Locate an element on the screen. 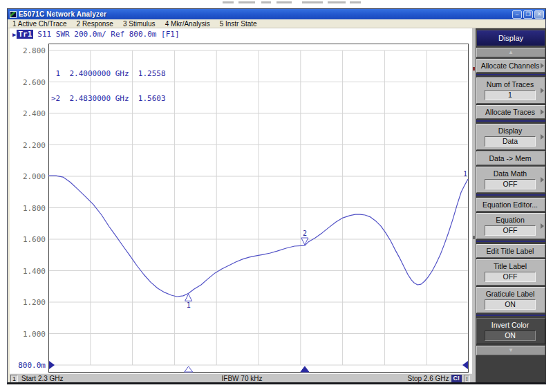 The width and height of the screenshot is (553, 392). softkey-label: Allocate Channels is located at coordinates (510, 66).